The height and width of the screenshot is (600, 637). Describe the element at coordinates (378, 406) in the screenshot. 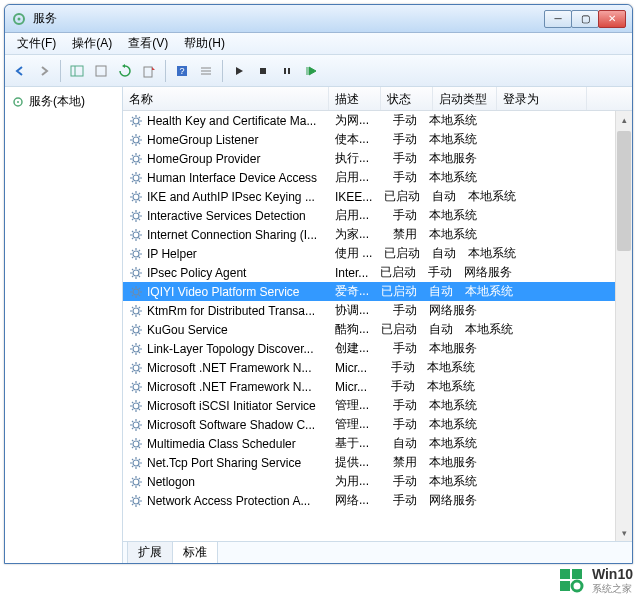

I see `service-row: Microsoft iSCSI Initiator Service管理...手动…` at that location.